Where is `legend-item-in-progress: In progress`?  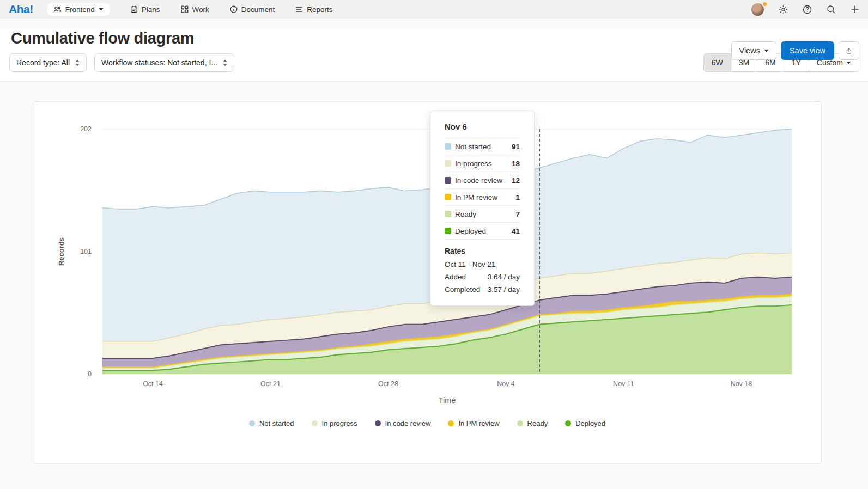
legend-item-in-progress: In progress is located at coordinates (335, 424).